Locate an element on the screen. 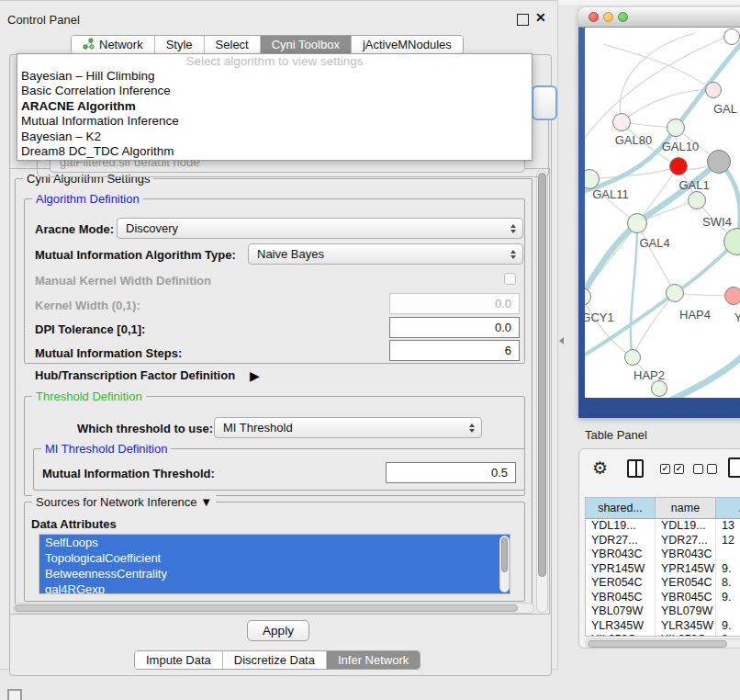 This screenshot has height=700, width=740. mi-type-value: Naive Bayes is located at coordinates (290, 254).